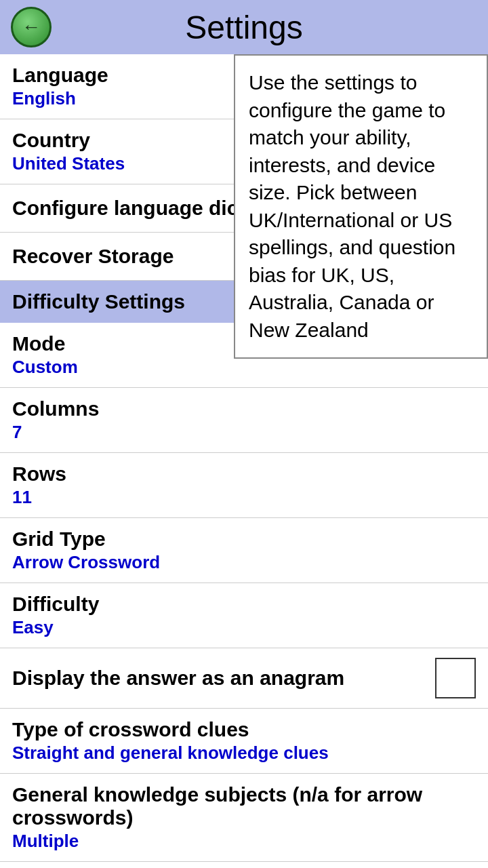  I want to click on difficulty-value: Easy, so click(244, 628).